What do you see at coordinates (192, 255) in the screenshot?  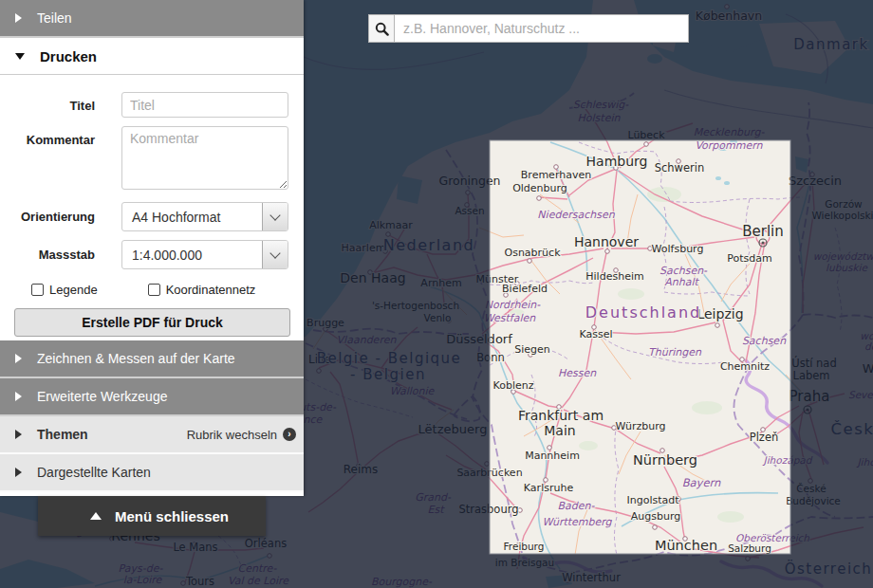 I see `massstab-value: 1:4.000.000` at bounding box center [192, 255].